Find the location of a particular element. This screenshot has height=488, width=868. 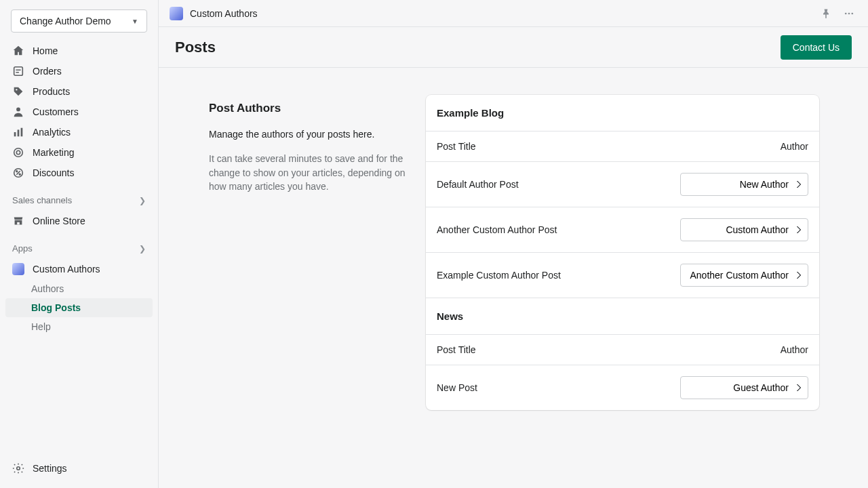

section-desc: Manage the authors of your posts here. is located at coordinates (311, 134).